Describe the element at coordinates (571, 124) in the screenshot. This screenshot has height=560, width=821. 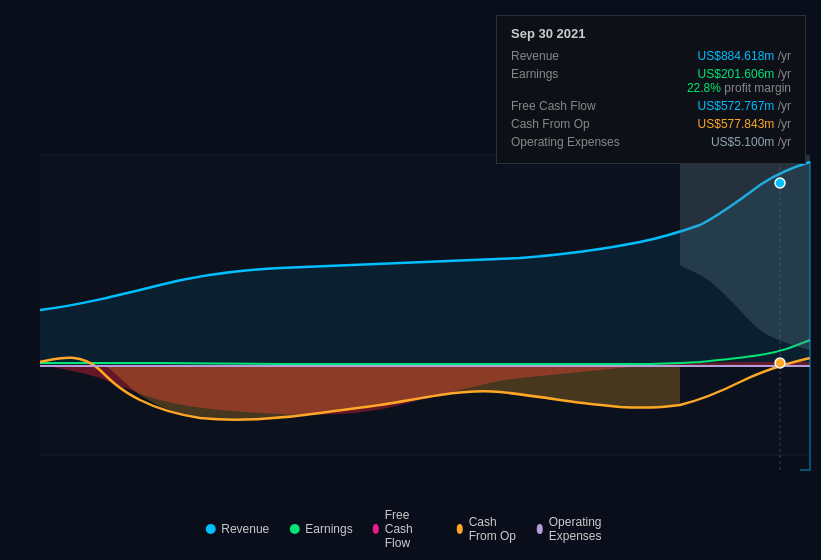
I see `tooltip-label-cashfromop: Cash From Op` at that location.